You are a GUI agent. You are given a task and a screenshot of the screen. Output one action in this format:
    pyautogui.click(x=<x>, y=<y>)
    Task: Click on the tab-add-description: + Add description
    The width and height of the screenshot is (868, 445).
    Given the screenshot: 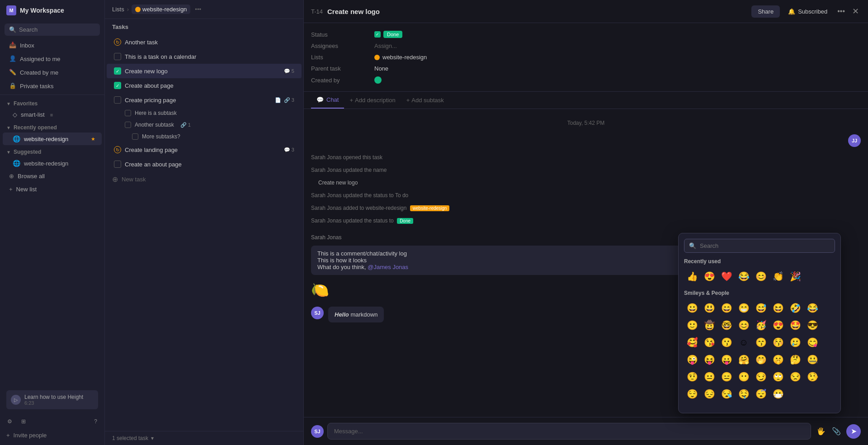 What is the action you would take?
    pyautogui.click(x=373, y=100)
    